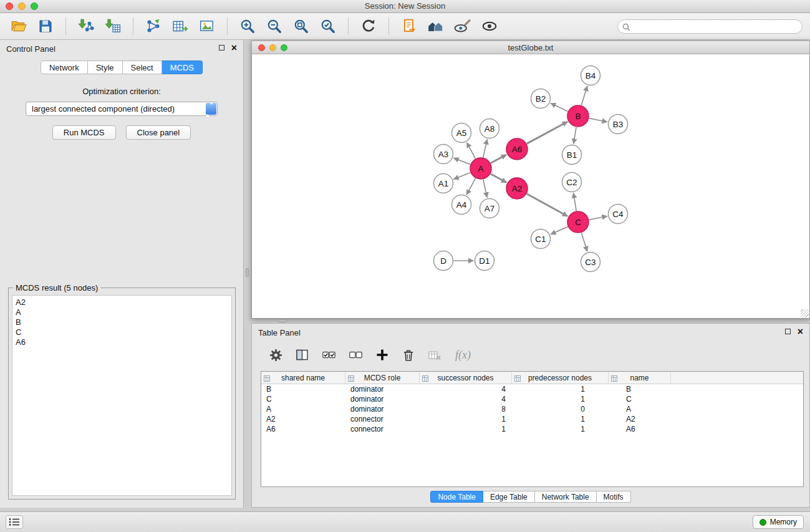 The width and height of the screenshot is (810, 532). Describe the element at coordinates (273, 47) in the screenshot. I see `minimize-network-window-button` at that location.